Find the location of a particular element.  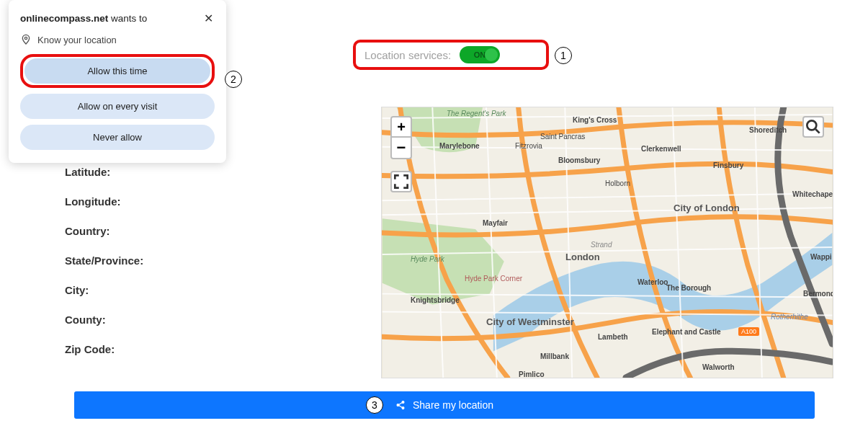

close-icon: ✕ is located at coordinates (209, 19).